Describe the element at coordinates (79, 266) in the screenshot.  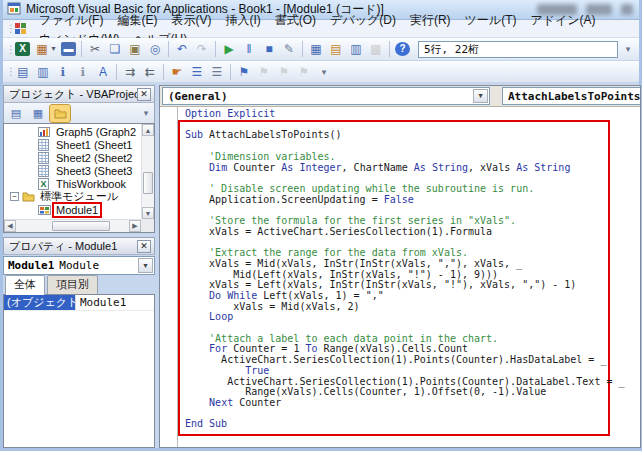
I see `object-selector: Module1 Module ▼` at that location.